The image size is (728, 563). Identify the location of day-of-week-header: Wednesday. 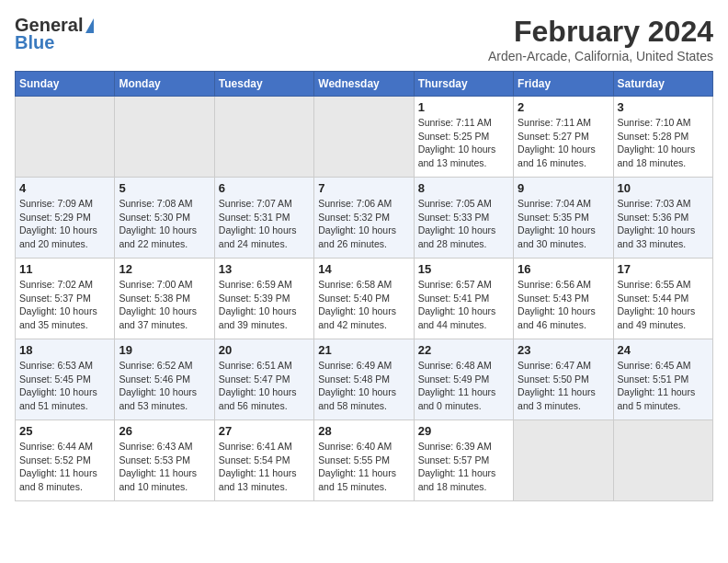
(364, 85).